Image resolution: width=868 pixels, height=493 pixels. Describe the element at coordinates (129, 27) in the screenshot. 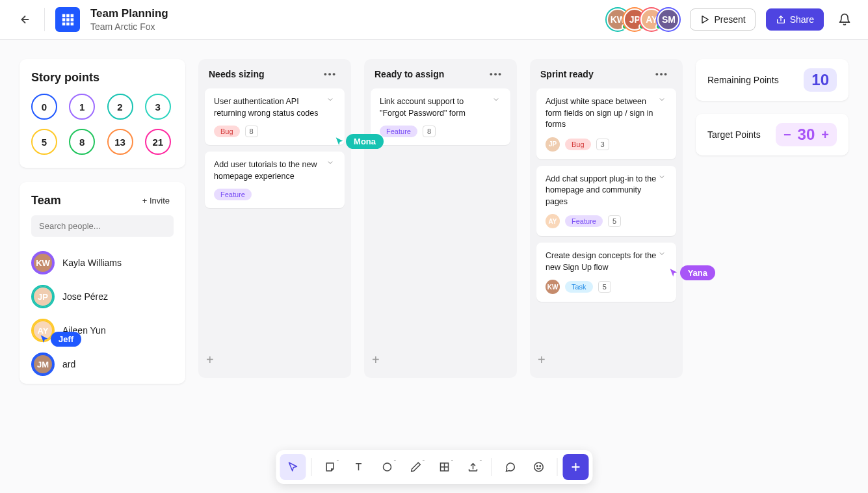

I see `doc-subtitle: Team Arctic Fox` at that location.